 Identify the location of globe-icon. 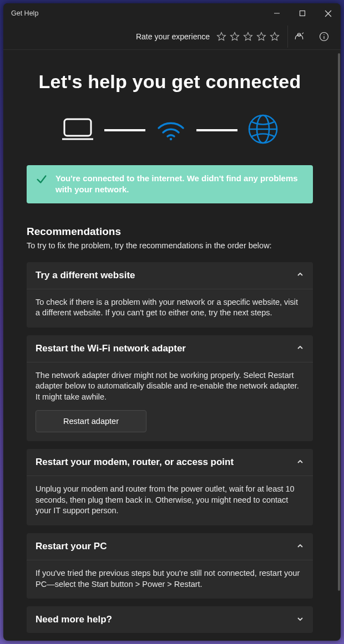
(263, 130).